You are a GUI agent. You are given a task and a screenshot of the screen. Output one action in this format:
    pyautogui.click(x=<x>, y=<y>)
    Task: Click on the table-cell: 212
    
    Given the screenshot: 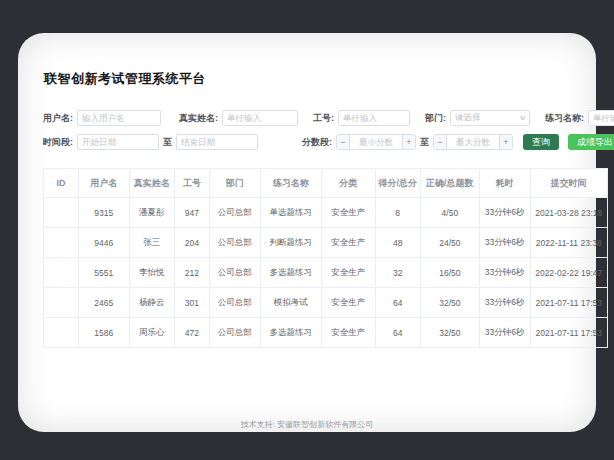 What is the action you would take?
    pyautogui.click(x=192, y=273)
    